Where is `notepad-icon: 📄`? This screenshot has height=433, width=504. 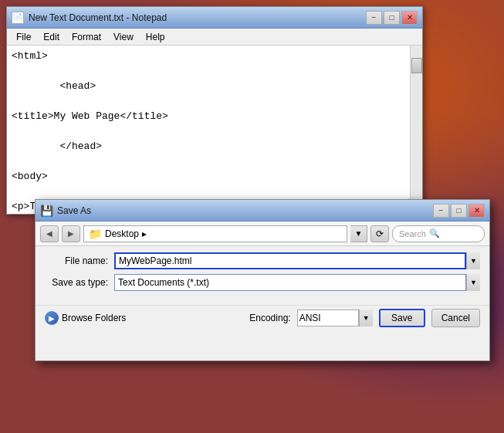 notepad-icon: 📄 is located at coordinates (18, 18).